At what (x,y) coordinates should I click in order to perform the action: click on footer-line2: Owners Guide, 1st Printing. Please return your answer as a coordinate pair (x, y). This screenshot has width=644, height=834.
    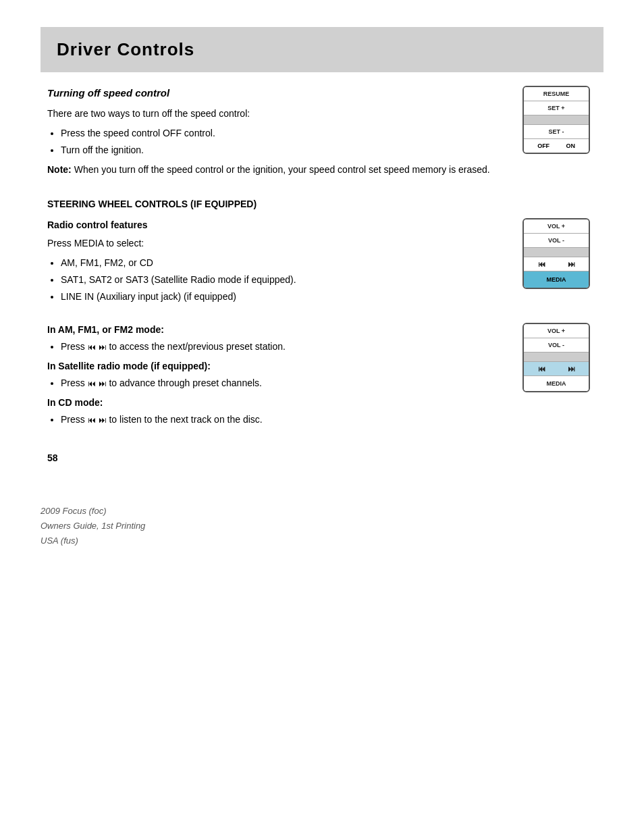
    Looking at the image, I should click on (322, 526).